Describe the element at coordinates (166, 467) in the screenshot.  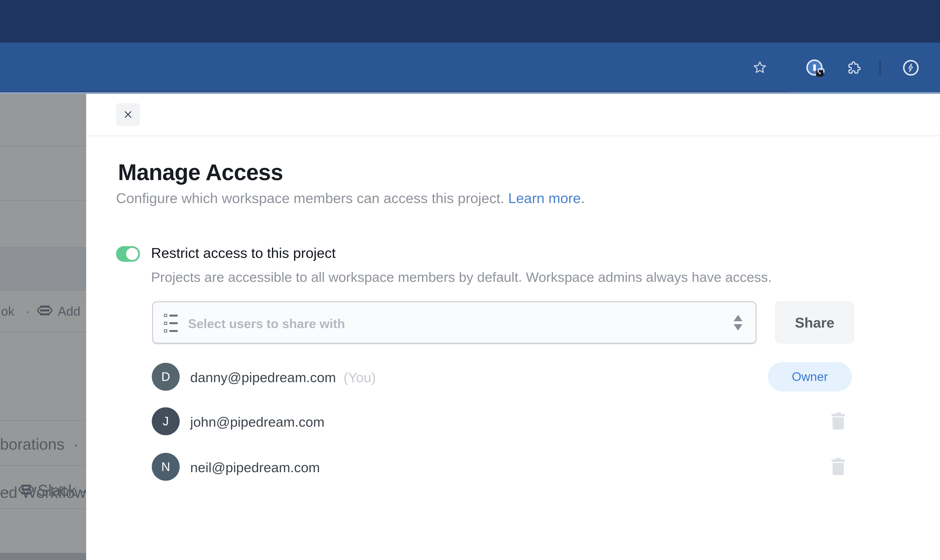
I see `avatar: N` at that location.